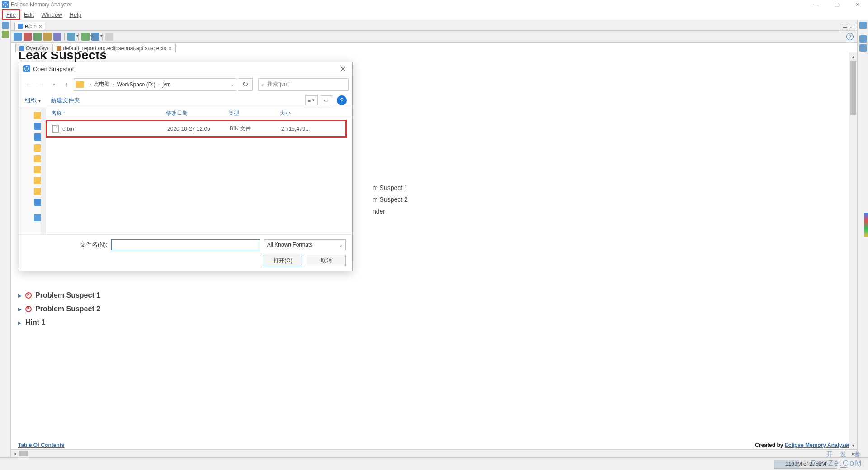 The height and width of the screenshot is (470, 868). Describe the element at coordinates (852, 27) in the screenshot. I see `view-maximize-icon: ▭` at that location.